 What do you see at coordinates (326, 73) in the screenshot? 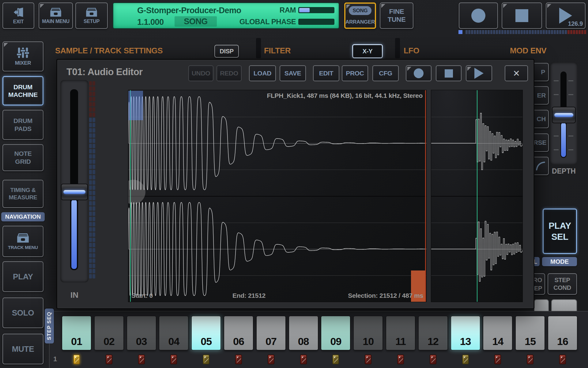
I see `edit-button: EDIT` at bounding box center [326, 73].